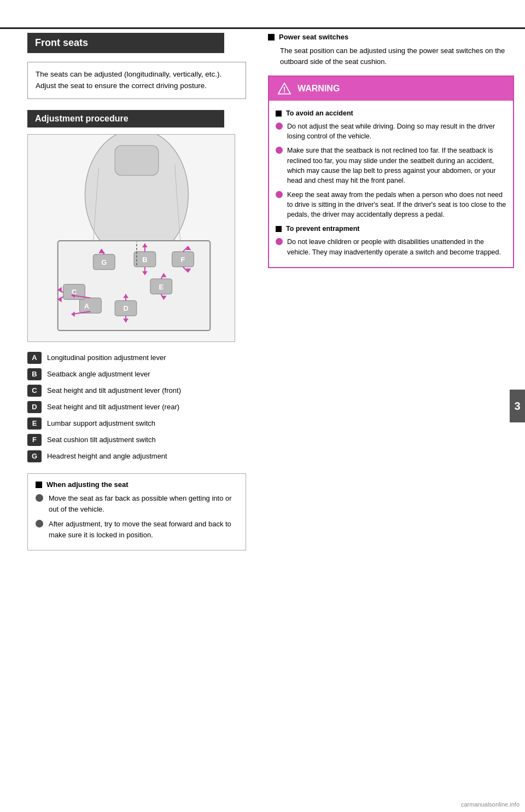 The height and width of the screenshot is (812, 525). What do you see at coordinates (391, 89) in the screenshot?
I see `warning-header: ! WARNING` at bounding box center [391, 89].